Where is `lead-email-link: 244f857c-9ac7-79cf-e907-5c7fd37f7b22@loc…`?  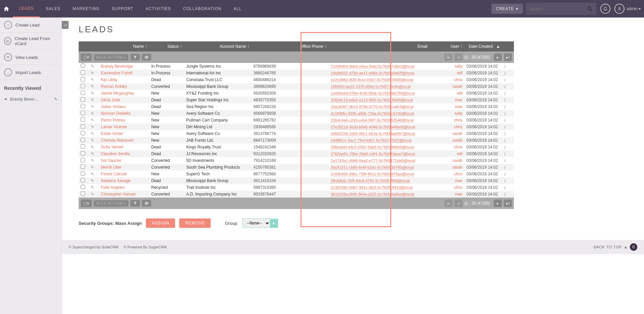
lead-email-link: 244f857c-9ac7-79cf-e907-5c7fd37f7b22@loc… is located at coordinates (371, 141).